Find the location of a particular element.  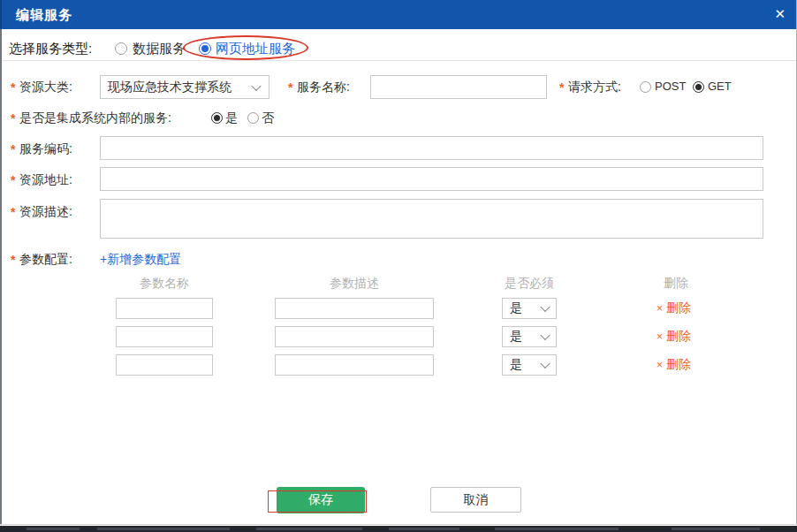

web-service-radio is located at coordinates (205, 49).